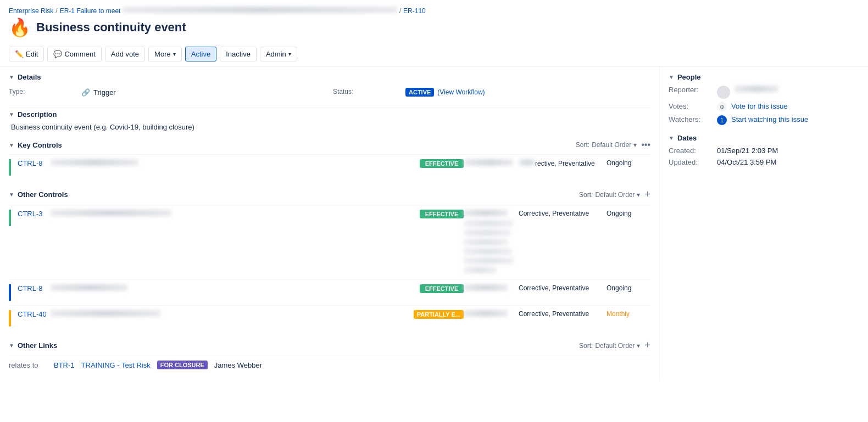 The image size is (868, 422). Describe the element at coordinates (491, 289) in the screenshot. I see `ctrl-8-other-assignee` at that location.